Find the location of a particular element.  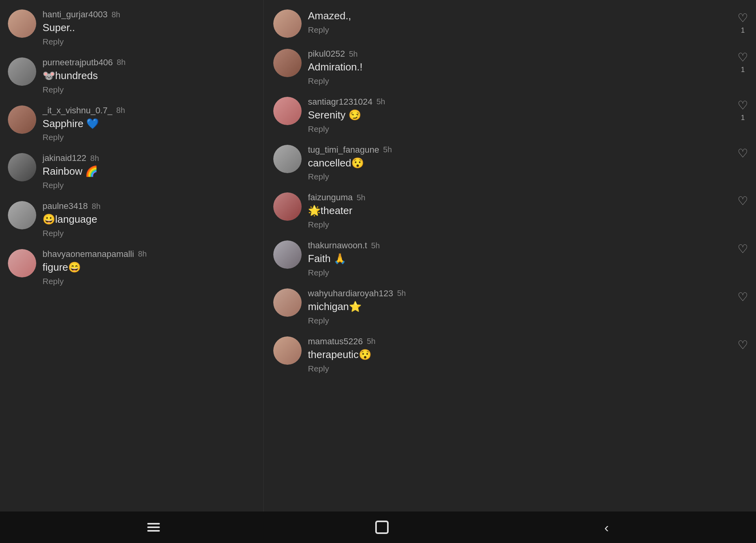

comment-item: santiagr1231024 5h Serenity 😏 Reply ♡ 1 is located at coordinates (510, 115).